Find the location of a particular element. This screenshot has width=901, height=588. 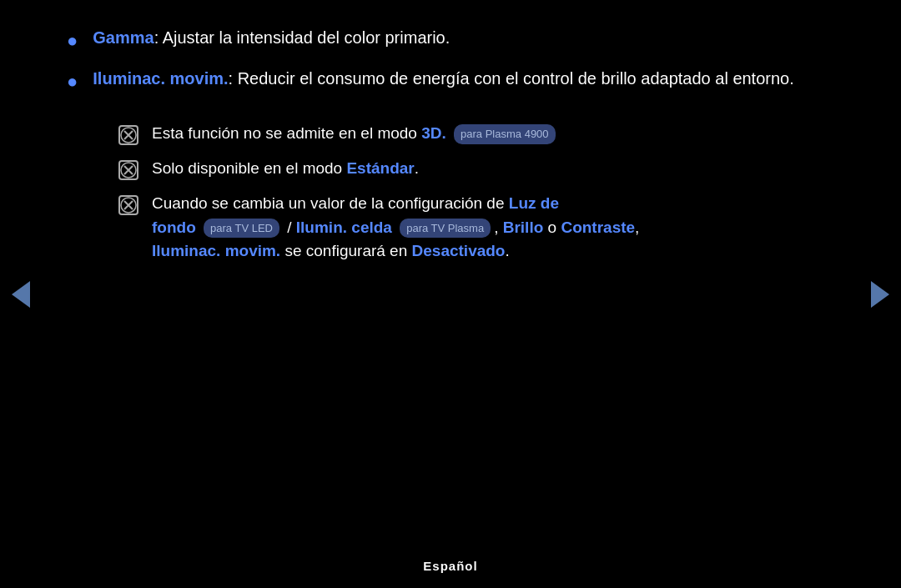

nav-arrow-right is located at coordinates (880, 294).